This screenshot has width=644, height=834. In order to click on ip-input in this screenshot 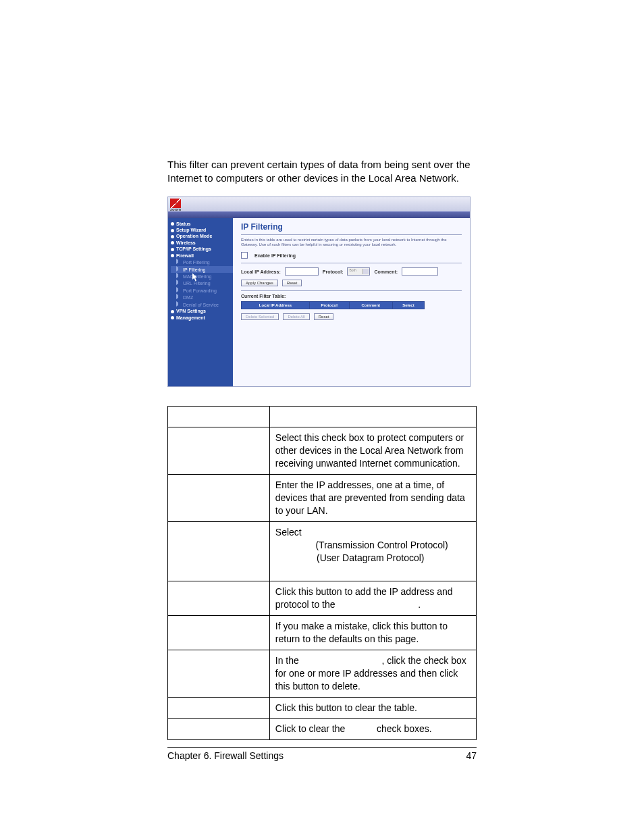, I will do `click(302, 271)`.